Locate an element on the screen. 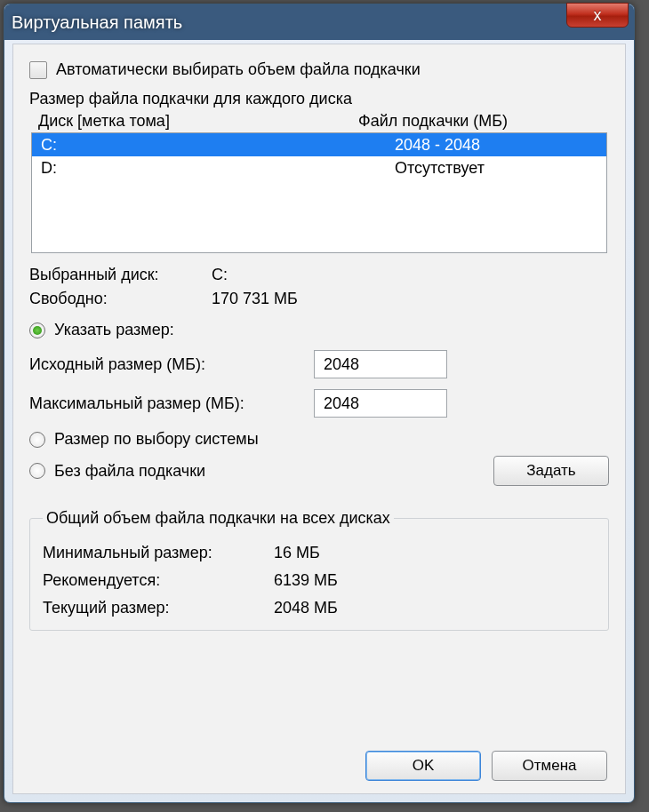 The width and height of the screenshot is (649, 812). selected-drive-label: Выбранный диск: is located at coordinates (121, 275).